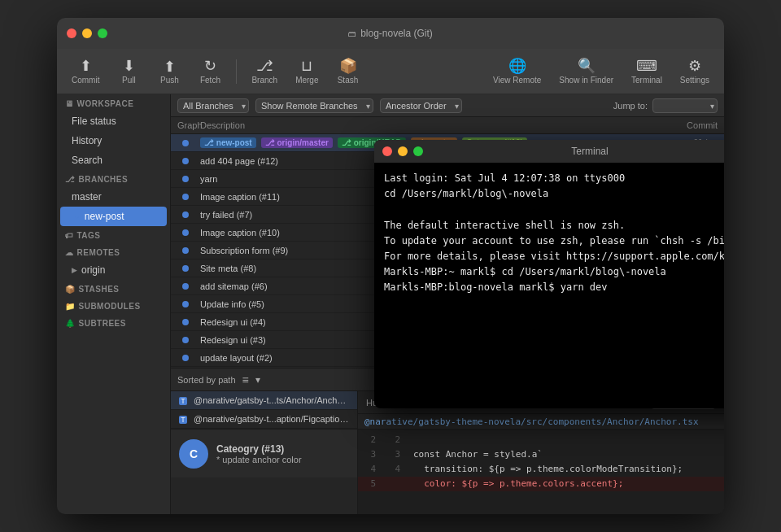 The width and height of the screenshot is (781, 532). What do you see at coordinates (390, 72) in the screenshot?
I see `toolbar: ⬆ Commit ⬇ Pull ⬇ Push ↻ Fetch ⎇ Branch …` at bounding box center [390, 72].